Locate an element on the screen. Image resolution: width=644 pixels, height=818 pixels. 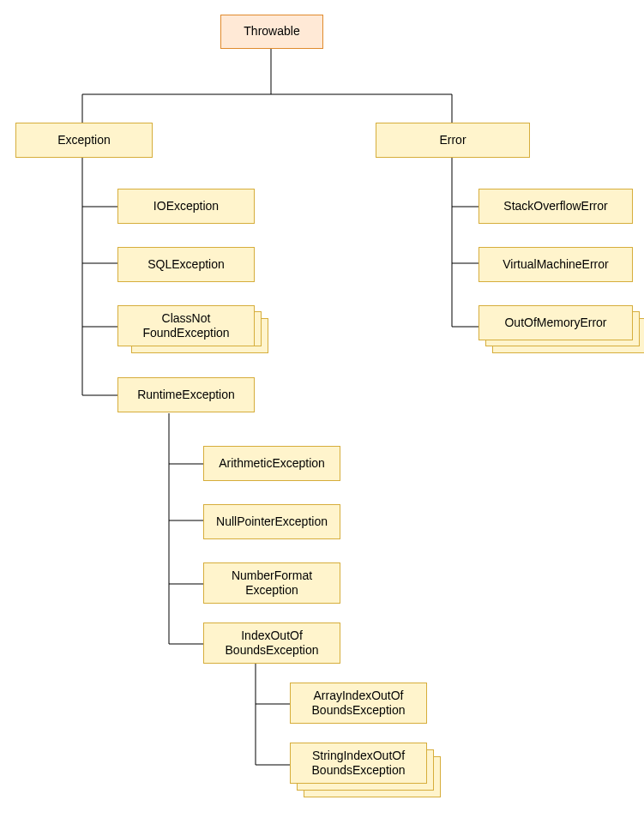
node-sqlexception: SQLException is located at coordinates (186, 264).